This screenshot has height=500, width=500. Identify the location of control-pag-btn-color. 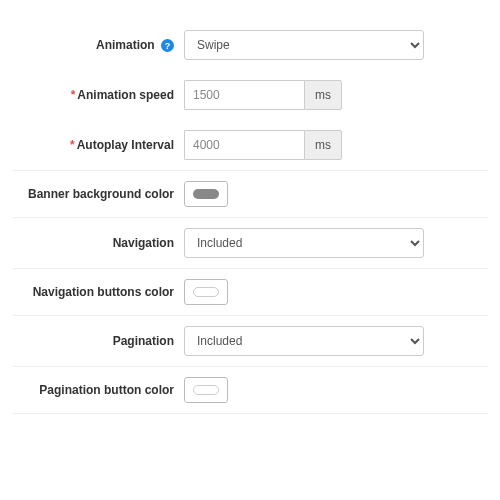
(336, 390).